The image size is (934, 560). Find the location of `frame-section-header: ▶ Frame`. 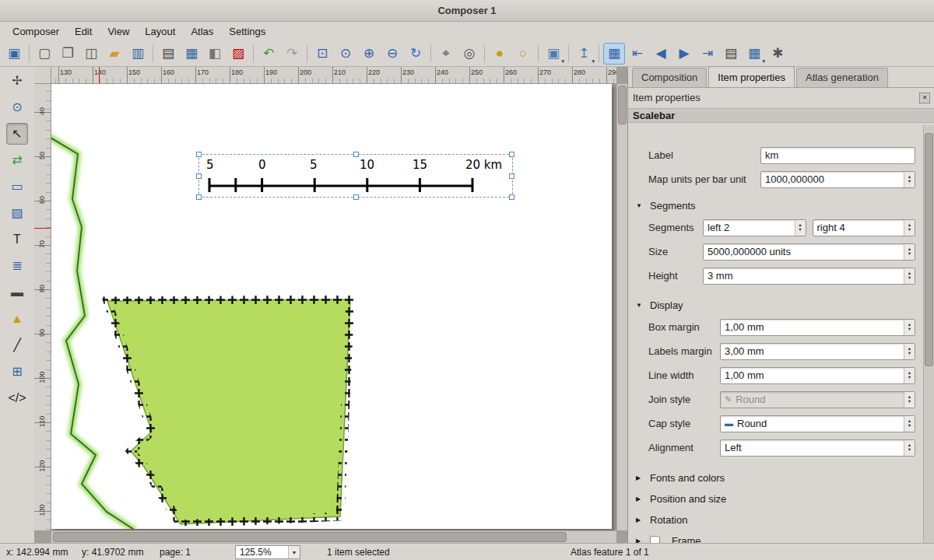

frame-section-header: ▶ Frame is located at coordinates (775, 537).